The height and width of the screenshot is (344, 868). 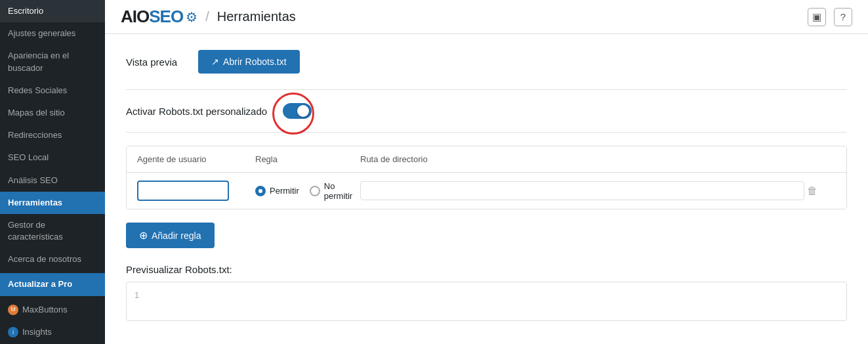 What do you see at coordinates (52, 203) in the screenshot?
I see `sidebar-item-herramientas: Herramientas` at bounding box center [52, 203].